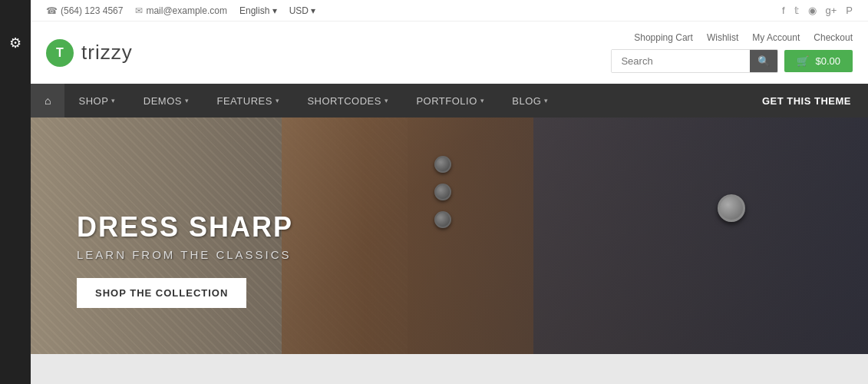  I want to click on shop-chevron-icon: ▾, so click(114, 101).